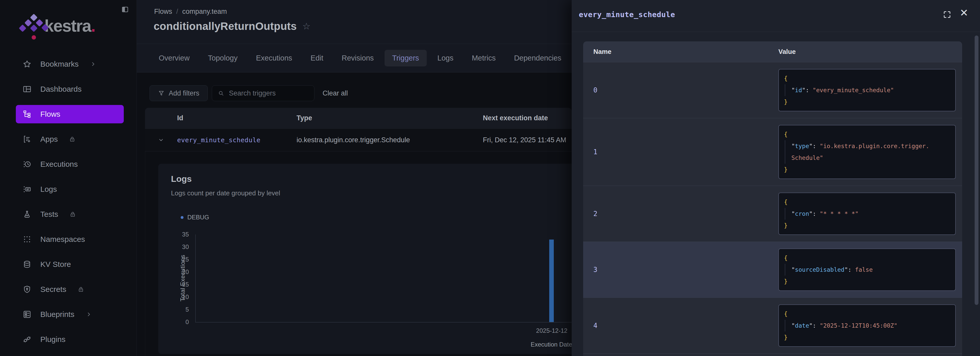 Image resolution: width=980 pixels, height=356 pixels. Describe the element at coordinates (358, 140) in the screenshot. I see `trigger-row: every_minute_schedule io.kestra.plugin.c…` at that location.